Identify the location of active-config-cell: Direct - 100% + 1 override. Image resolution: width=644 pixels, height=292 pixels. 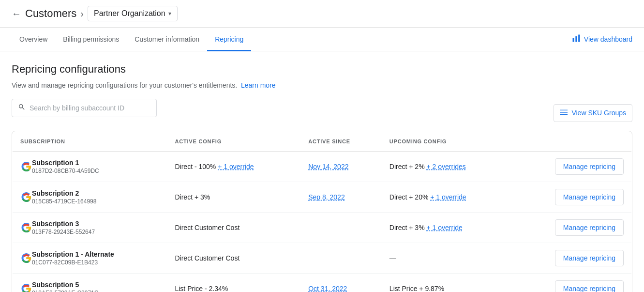
(234, 167).